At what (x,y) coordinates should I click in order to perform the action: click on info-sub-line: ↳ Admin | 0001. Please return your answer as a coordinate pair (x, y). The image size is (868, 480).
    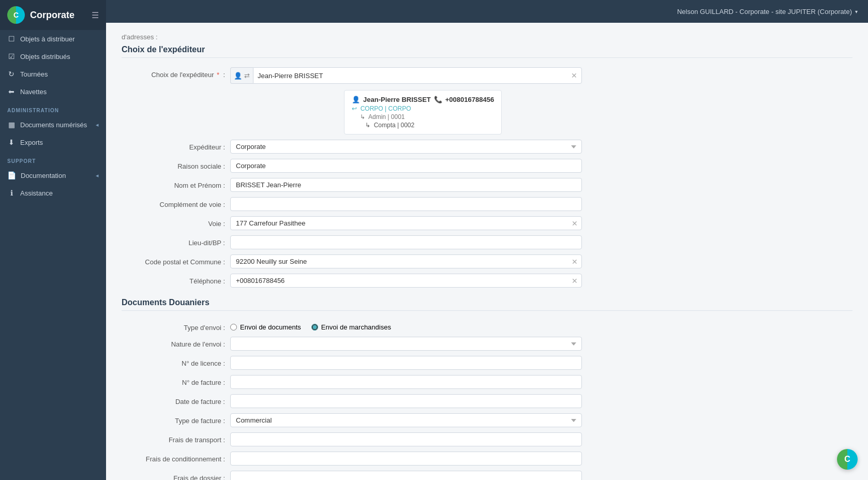
    Looking at the image, I should click on (423, 117).